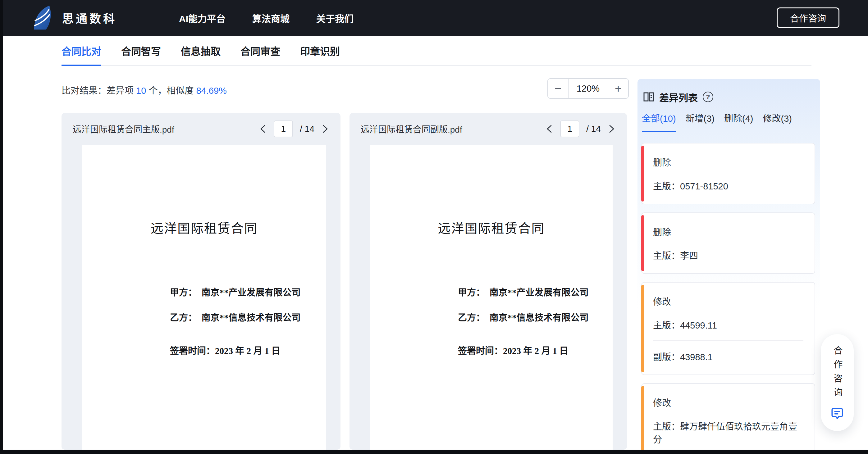  I want to click on zoom-level-value: 120%, so click(588, 88).